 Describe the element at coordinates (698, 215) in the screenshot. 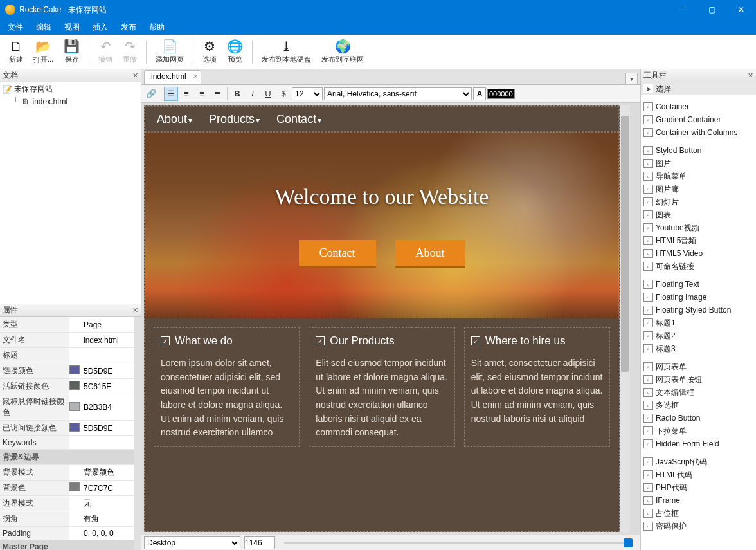

I see `tool-图表: ▫图表` at that location.